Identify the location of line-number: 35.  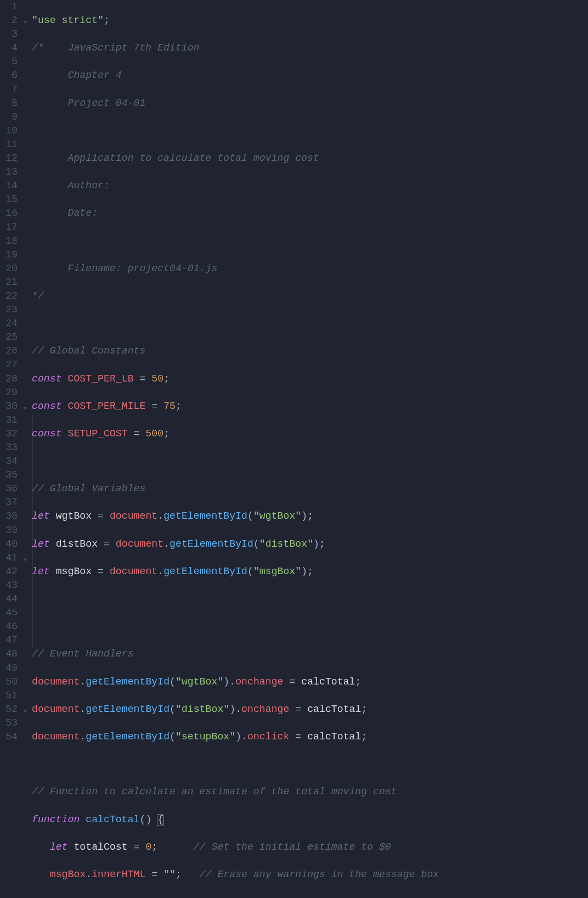
(9, 475).